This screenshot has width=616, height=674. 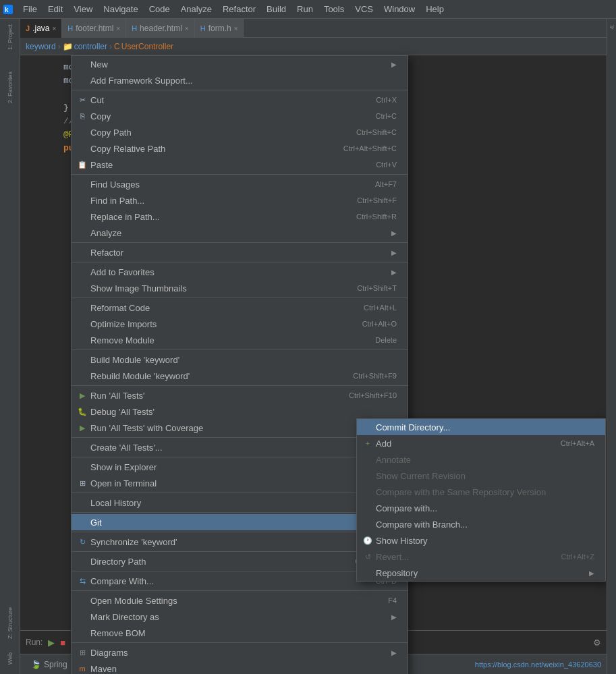 I want to click on revert-icon: ↺, so click(x=368, y=557).